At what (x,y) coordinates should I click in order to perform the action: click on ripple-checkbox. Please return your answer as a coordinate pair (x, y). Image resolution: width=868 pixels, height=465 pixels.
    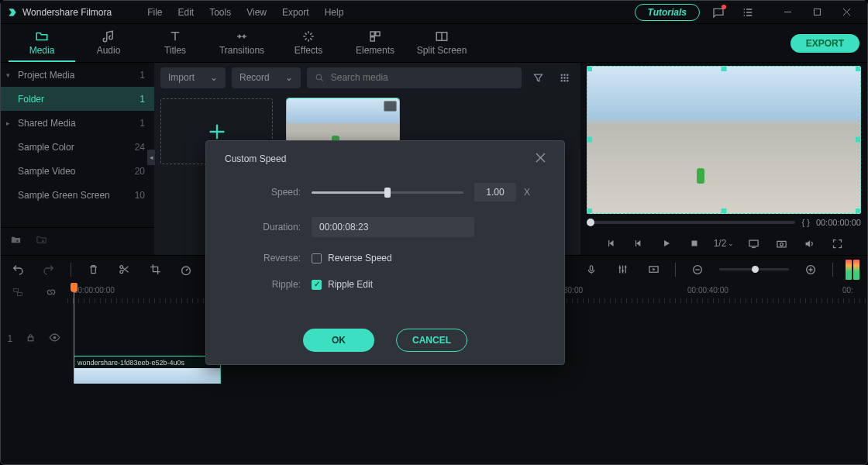
    Looking at the image, I should click on (316, 285).